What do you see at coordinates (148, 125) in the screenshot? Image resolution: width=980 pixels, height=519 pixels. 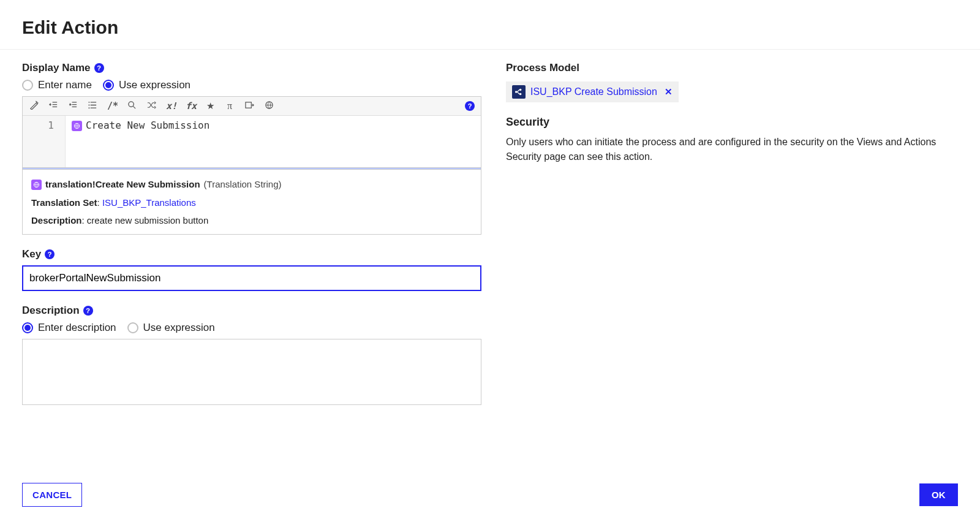 I see `expression-text: Create New Submission` at bounding box center [148, 125].